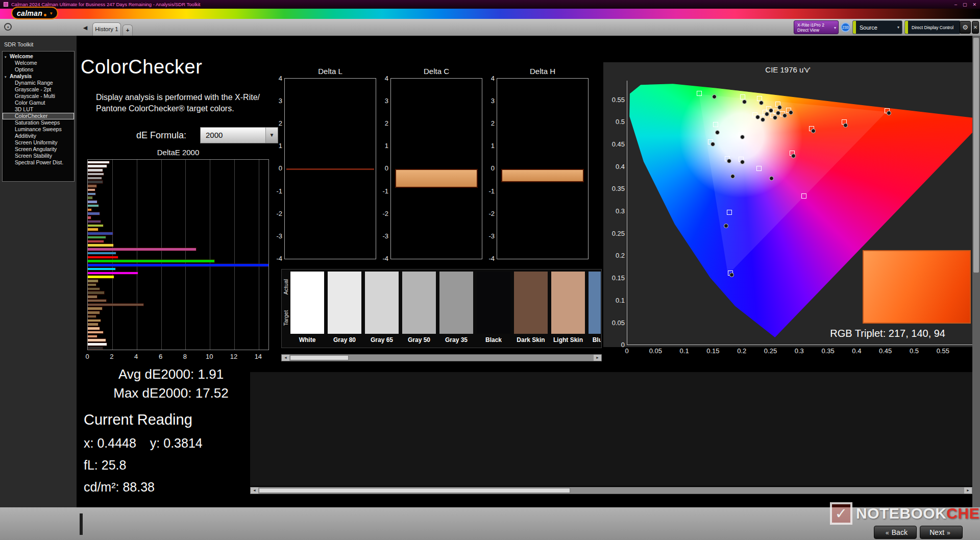 This screenshot has width=980, height=540. I want to click on tab-add-button: +, so click(128, 30).